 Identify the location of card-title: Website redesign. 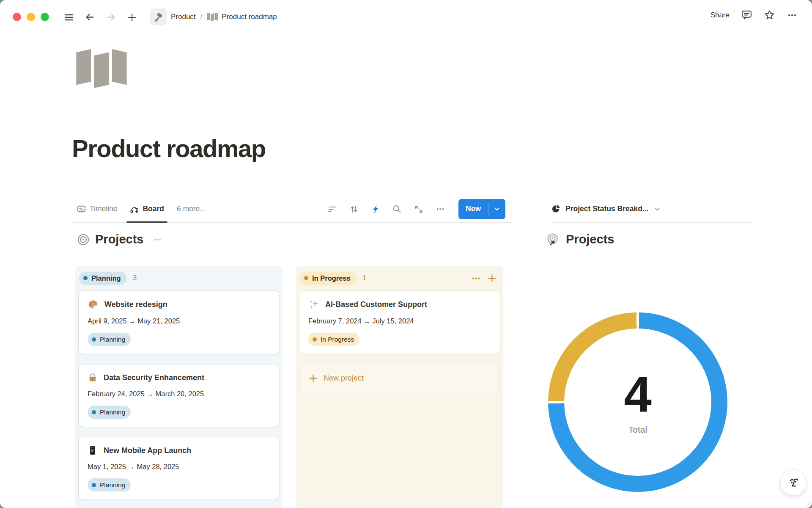
(136, 305).